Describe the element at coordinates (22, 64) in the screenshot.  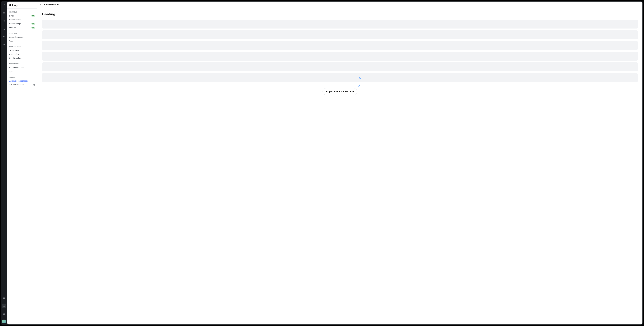
I see `section-label-preferences: PREFERENCES` at that location.